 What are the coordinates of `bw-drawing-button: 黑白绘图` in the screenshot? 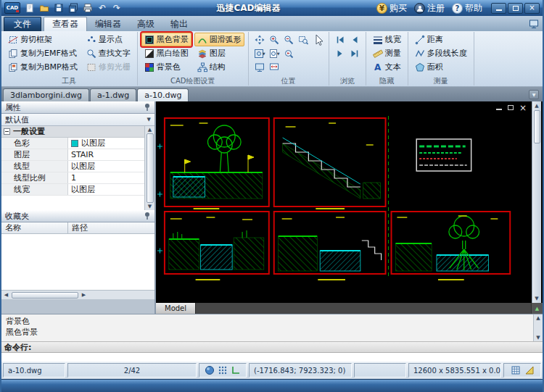 It's located at (167, 54).